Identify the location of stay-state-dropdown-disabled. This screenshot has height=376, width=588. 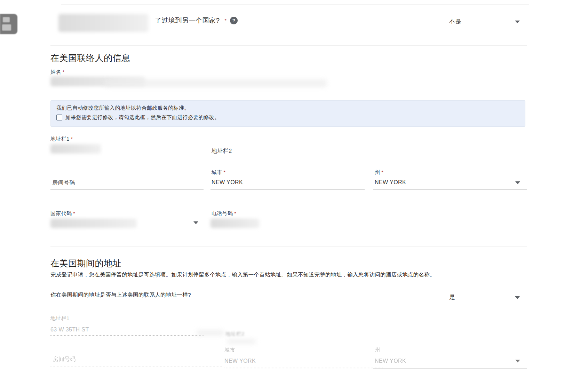
(450, 368).